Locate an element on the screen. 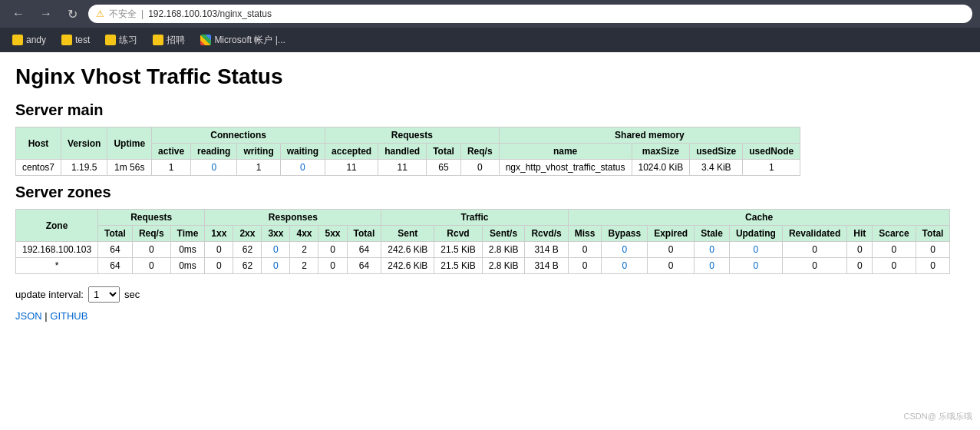 This screenshot has width=980, height=430. update-interval-select: 12510 is located at coordinates (104, 295).